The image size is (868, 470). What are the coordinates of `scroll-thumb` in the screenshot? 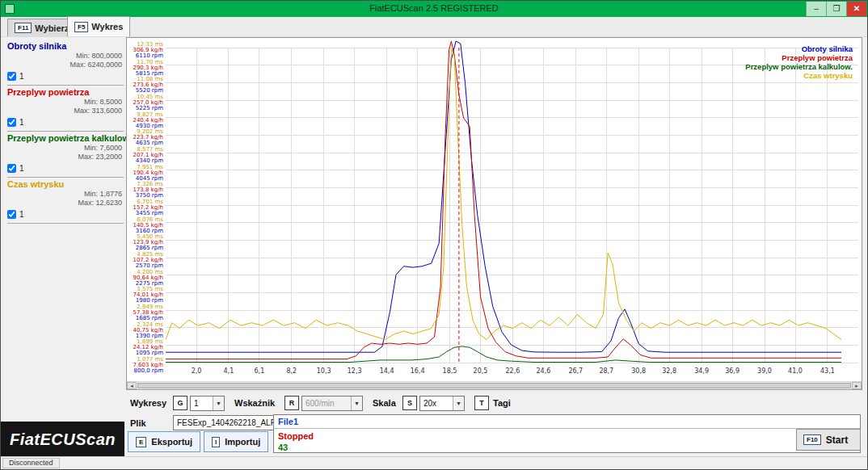 It's located at (495, 386).